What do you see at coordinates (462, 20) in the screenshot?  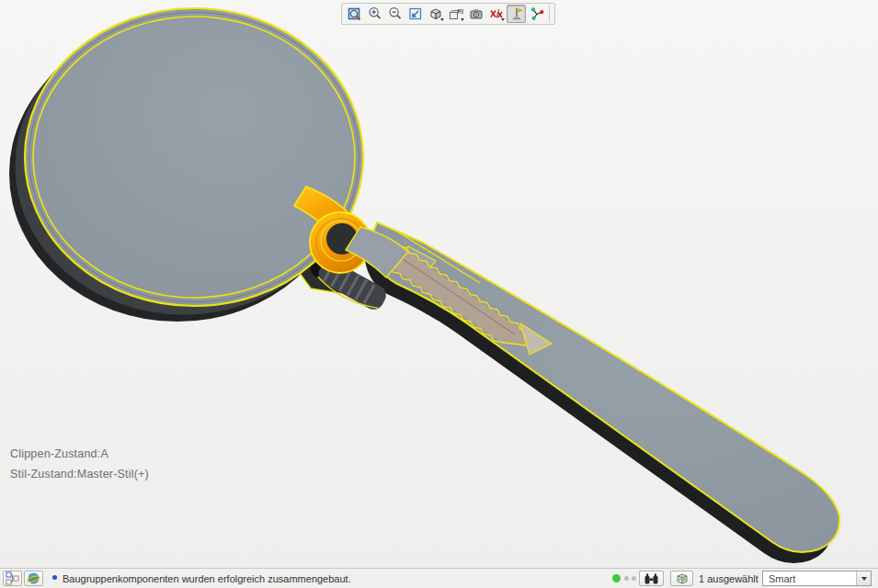 I see `view-manager-dropdown-arrow` at bounding box center [462, 20].